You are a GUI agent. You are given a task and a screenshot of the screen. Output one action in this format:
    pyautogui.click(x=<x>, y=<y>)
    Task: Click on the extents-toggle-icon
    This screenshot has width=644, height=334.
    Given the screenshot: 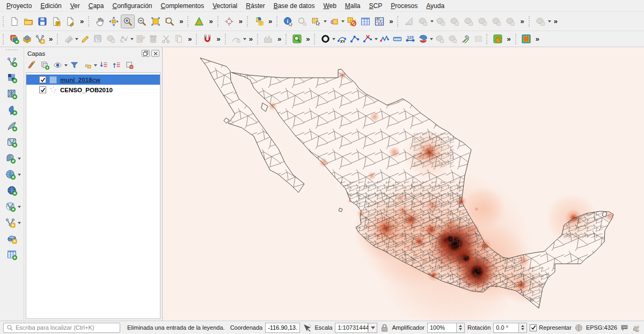 What is the action you would take?
    pyautogui.click(x=307, y=328)
    